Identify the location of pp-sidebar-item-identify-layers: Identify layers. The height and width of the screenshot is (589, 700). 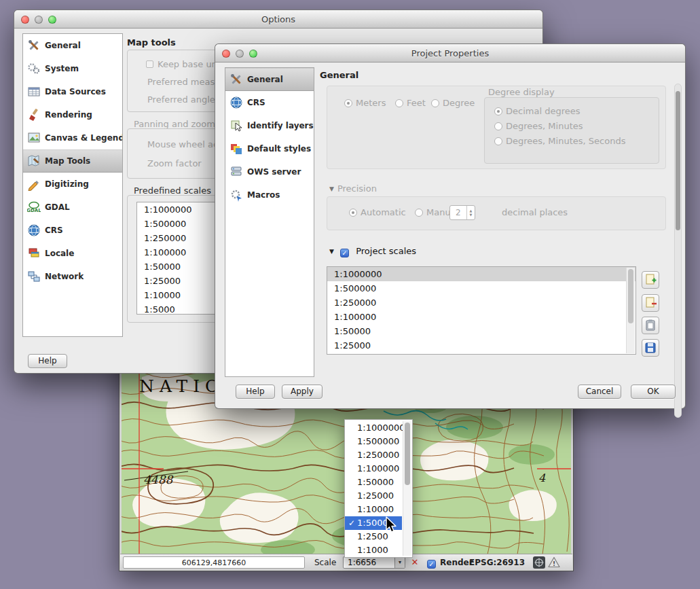
(270, 126).